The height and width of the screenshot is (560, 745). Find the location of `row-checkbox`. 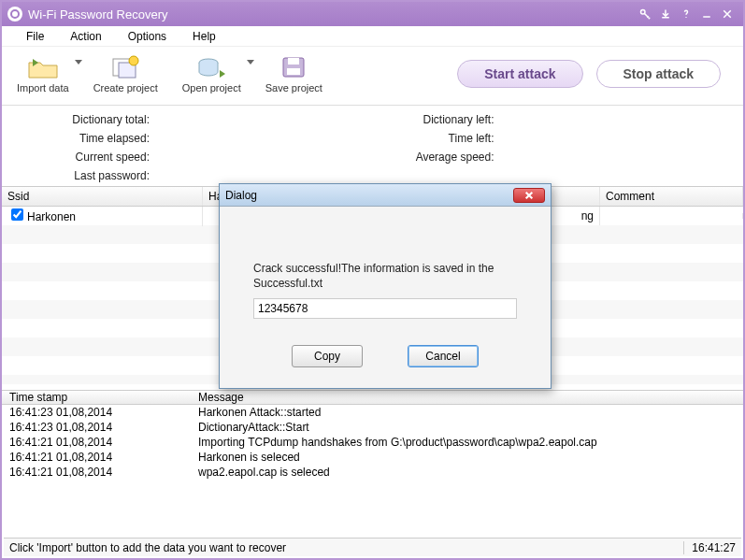

row-checkbox is located at coordinates (17, 215).